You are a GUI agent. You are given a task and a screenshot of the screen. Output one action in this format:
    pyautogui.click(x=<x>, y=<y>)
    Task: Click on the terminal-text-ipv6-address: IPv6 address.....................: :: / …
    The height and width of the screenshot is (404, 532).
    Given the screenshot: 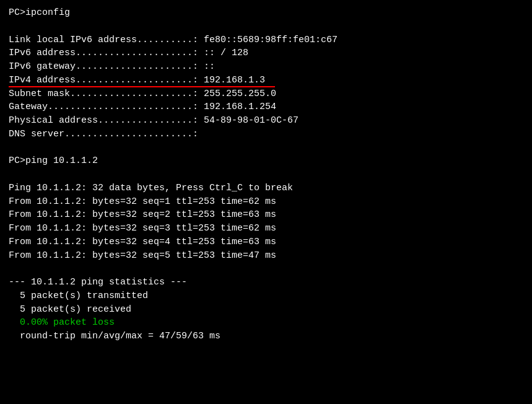 What is the action you would take?
    pyautogui.click(x=266, y=53)
    